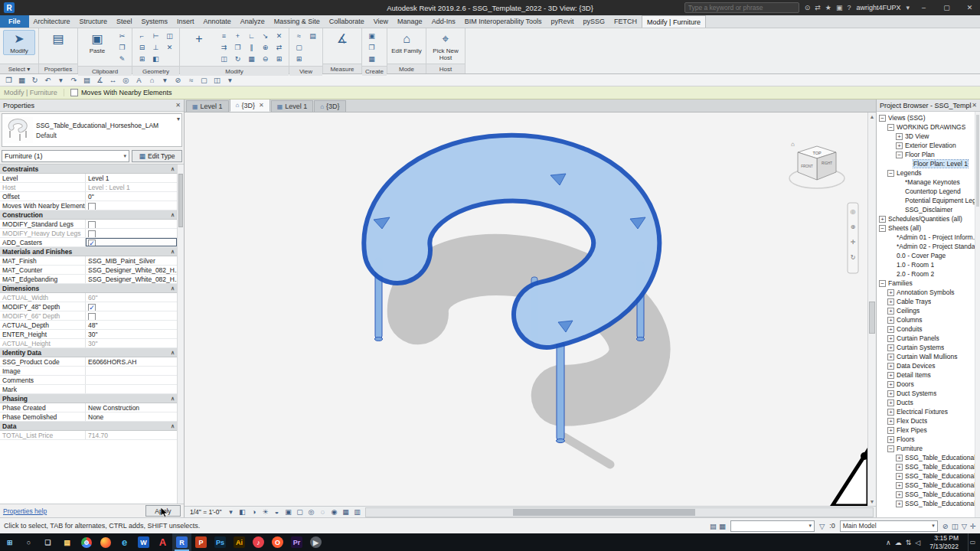 This screenshot has height=551, width=980. Describe the element at coordinates (928, 237) in the screenshot. I see `tree-item-admin-01-project-inform-13: *Admin 01 - Project Inform...` at that location.